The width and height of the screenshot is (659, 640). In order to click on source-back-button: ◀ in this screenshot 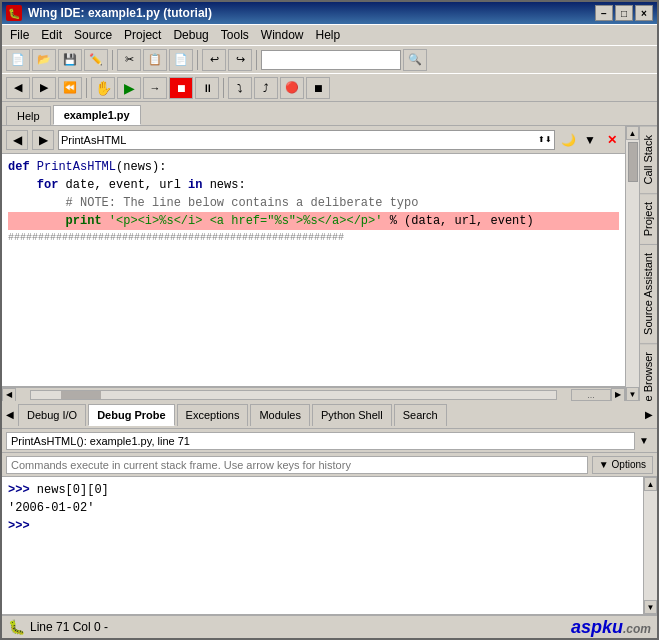, I will do `click(17, 140)`.